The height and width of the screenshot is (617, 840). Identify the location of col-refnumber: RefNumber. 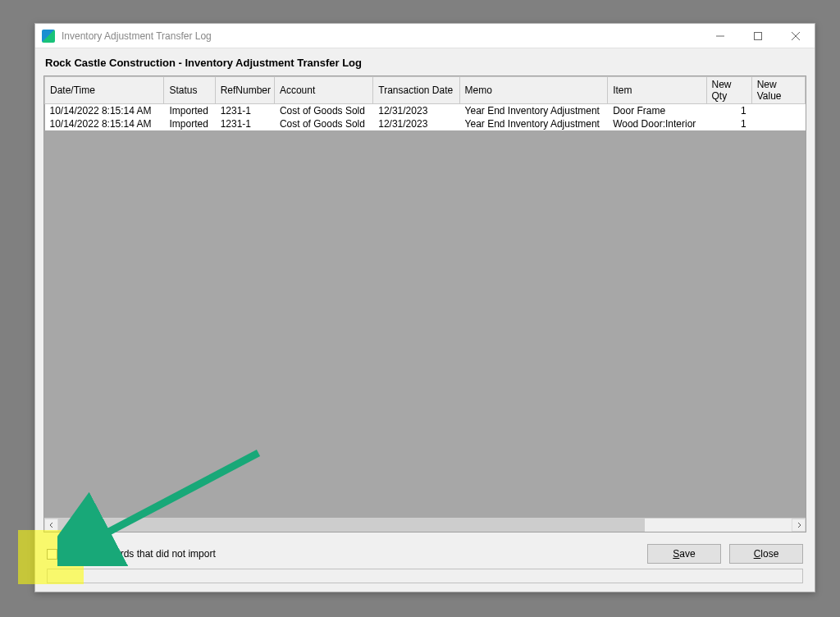
(244, 90).